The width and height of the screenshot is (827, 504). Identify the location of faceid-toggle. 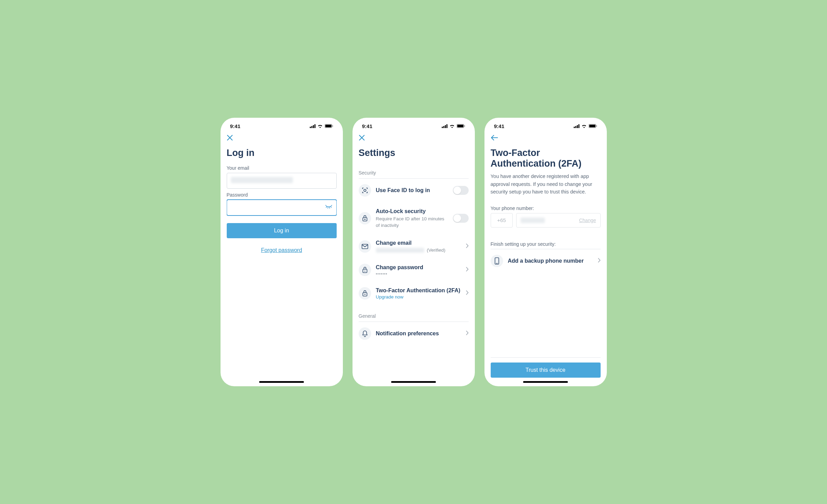
(461, 190).